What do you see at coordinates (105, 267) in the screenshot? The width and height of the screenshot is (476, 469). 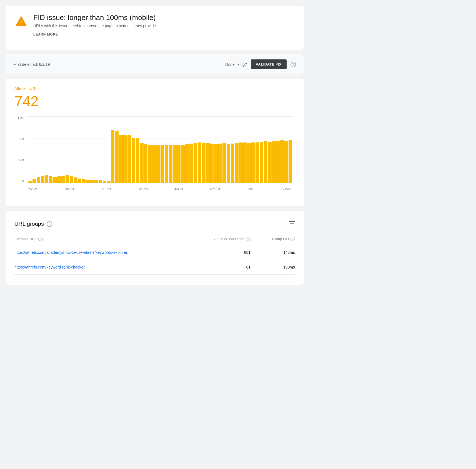 I see `row-url: https://ahrefs.com/keyword-rank-checker` at bounding box center [105, 267].